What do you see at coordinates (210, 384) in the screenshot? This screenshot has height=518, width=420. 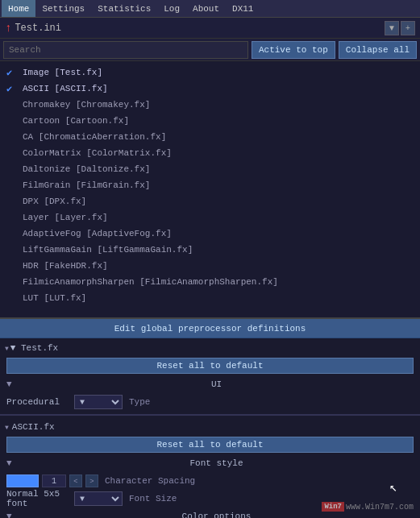 I see `test-fx-ui-row: ▼ UI` at bounding box center [210, 384].